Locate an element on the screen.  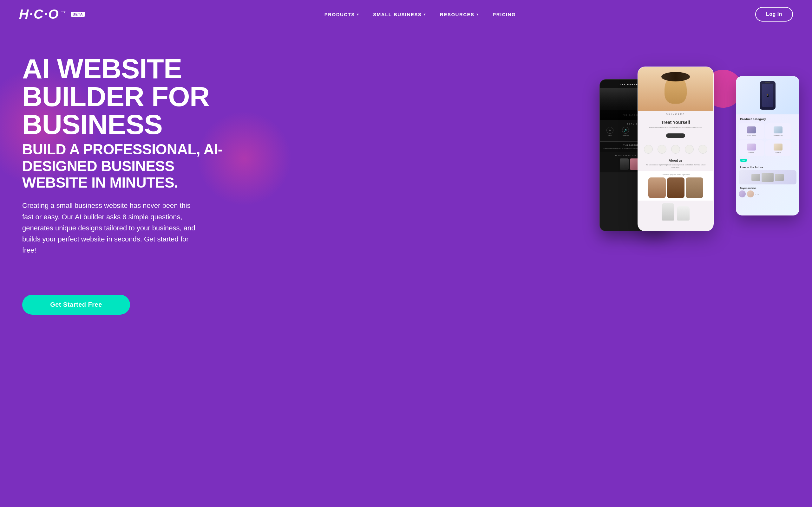
tech-product-category-label: Product category is located at coordinates (768, 118).